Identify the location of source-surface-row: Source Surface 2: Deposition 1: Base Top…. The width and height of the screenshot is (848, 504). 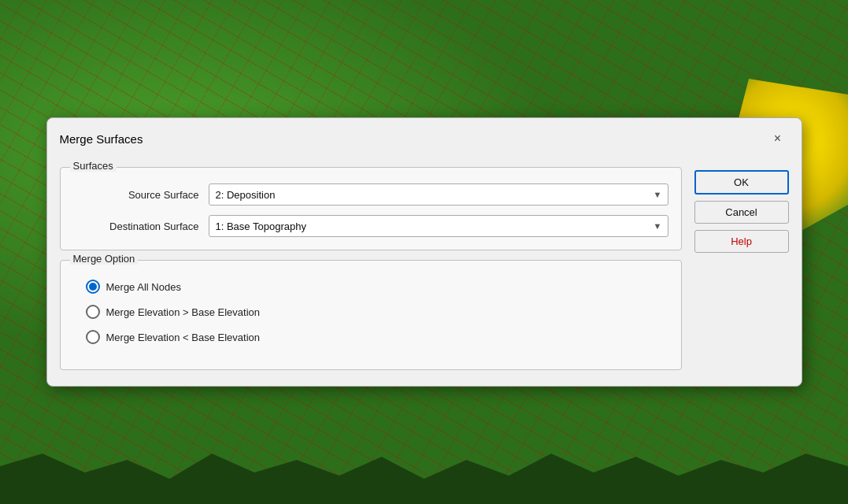
(371, 195).